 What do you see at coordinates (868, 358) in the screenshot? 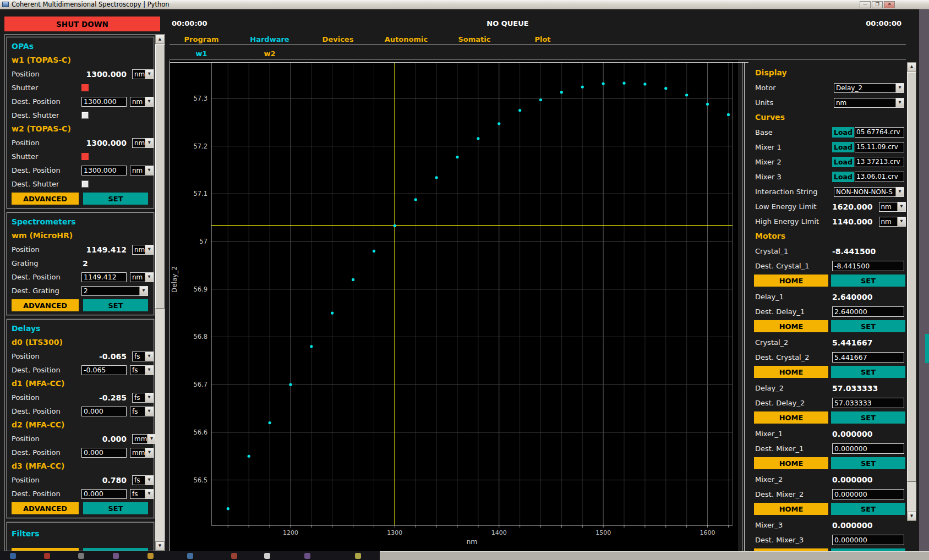
I see `dest-crystal2-input: 5.441667` at bounding box center [868, 358].